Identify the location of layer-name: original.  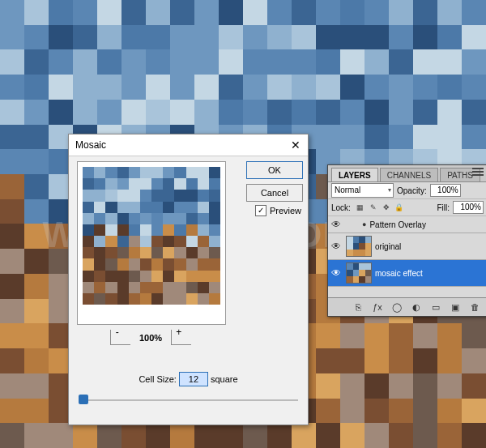
(430, 246).